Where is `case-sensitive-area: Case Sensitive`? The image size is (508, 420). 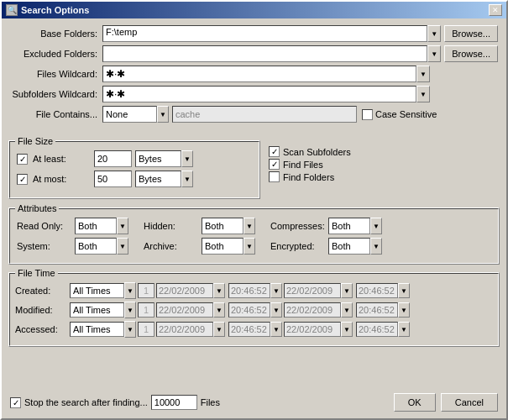 case-sensitive-area: Case Sensitive is located at coordinates (400, 114).